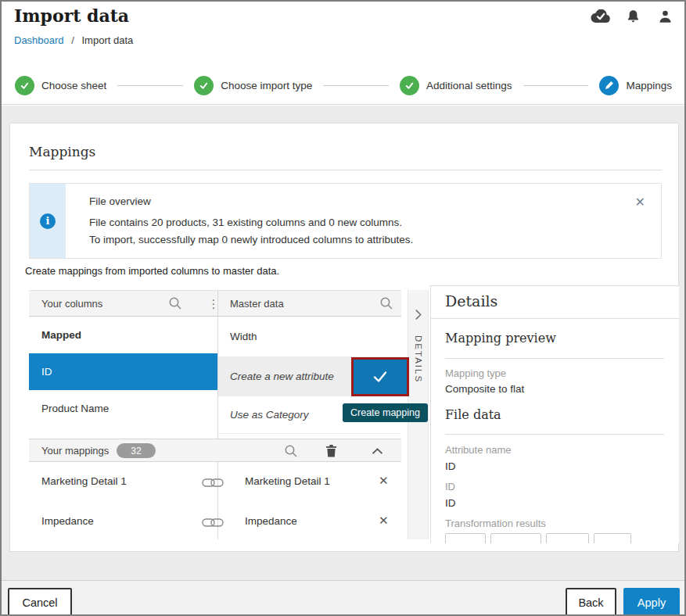 This screenshot has width=686, height=616. I want to click on mapping-row: Marketing Detail 1 Marketing Detail 1 ✕, so click(215, 482).